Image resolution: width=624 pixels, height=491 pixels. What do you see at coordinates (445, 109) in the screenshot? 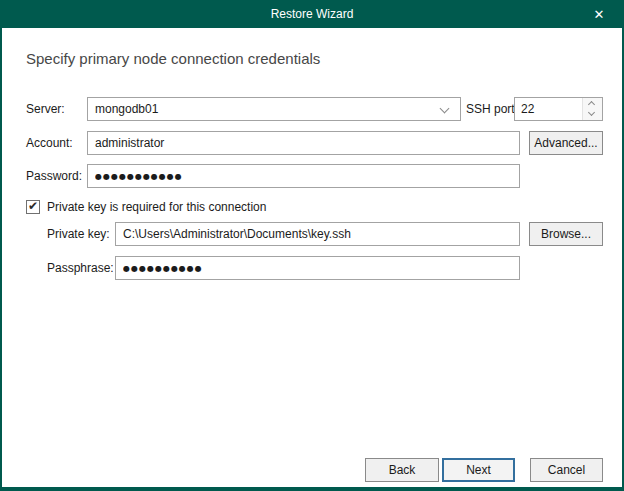
I see `chevron-down-icon` at bounding box center [445, 109].